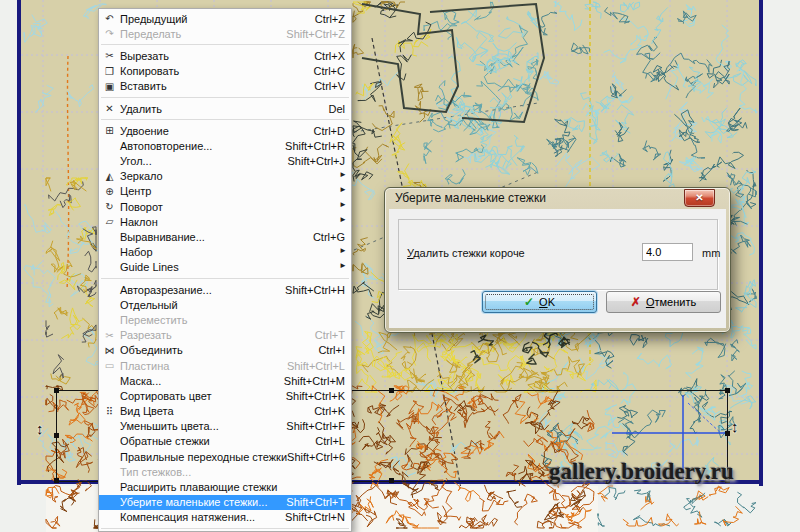 The width and height of the screenshot is (800, 532). I want to click on menu-item-shortcut: Shift+Ctrl+K, so click(318, 396).